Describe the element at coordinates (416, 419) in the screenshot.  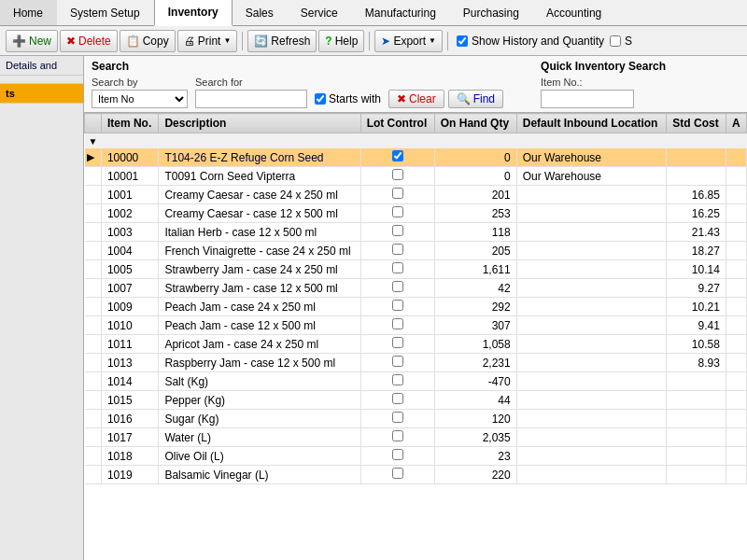
I see `table-row: 1016Sugar (Kg)120` at that location.